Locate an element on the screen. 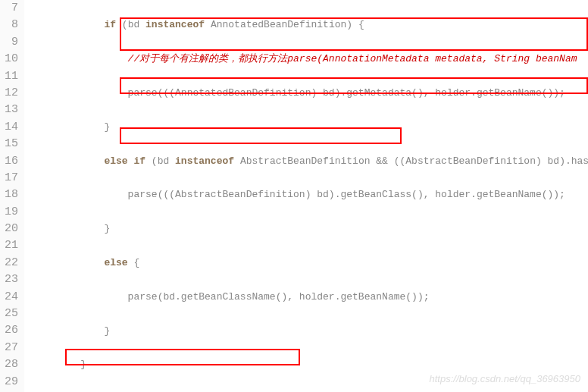 The height and width of the screenshot is (392, 588). ln: 22 is located at coordinates (9, 263).